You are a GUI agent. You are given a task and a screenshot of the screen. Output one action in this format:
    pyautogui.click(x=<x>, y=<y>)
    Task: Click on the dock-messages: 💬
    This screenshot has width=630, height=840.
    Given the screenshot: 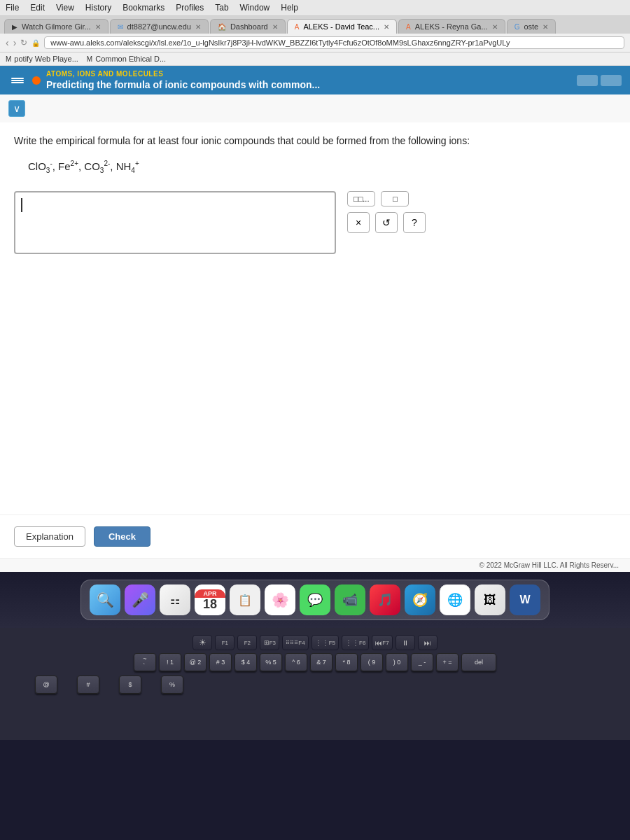 What is the action you would take?
    pyautogui.click(x=315, y=600)
    